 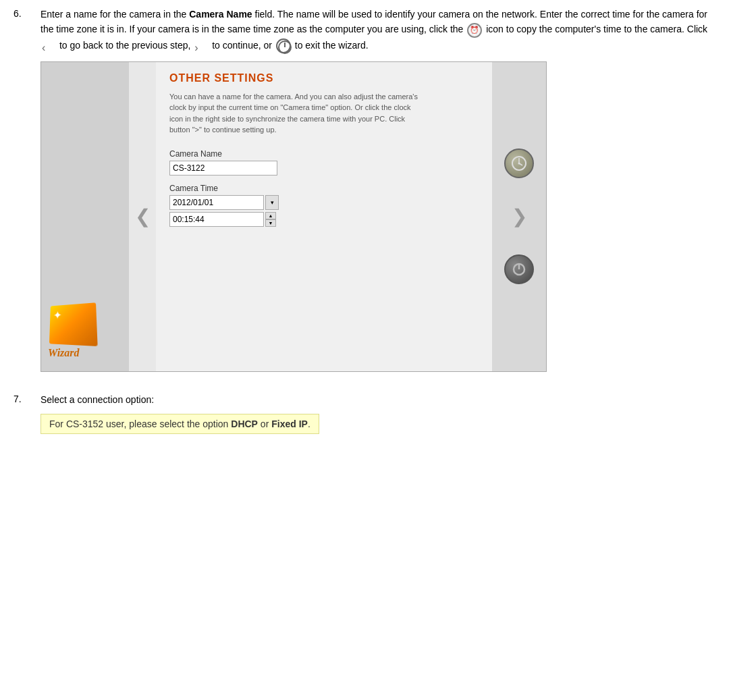 What do you see at coordinates (201, 46) in the screenshot?
I see `forward-arrow-inline: ›` at bounding box center [201, 46].